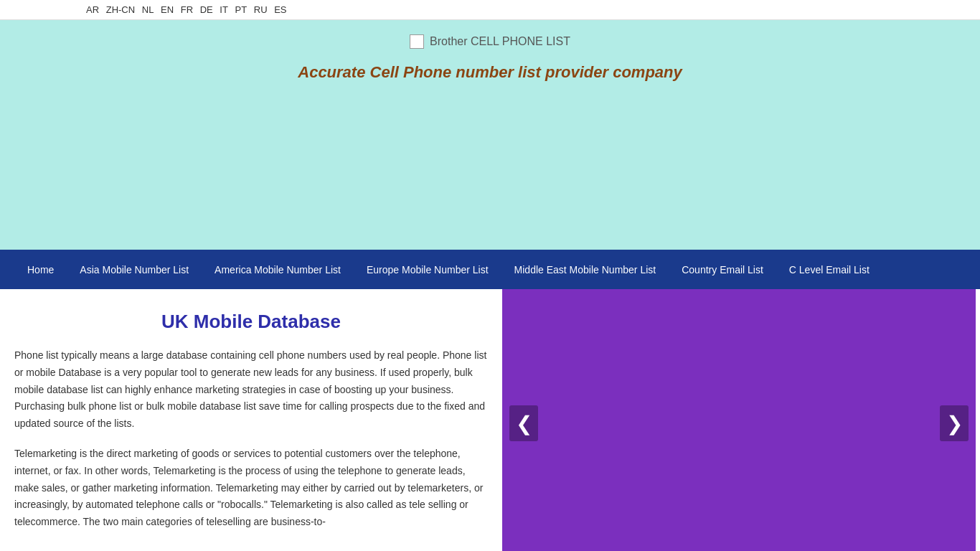  What do you see at coordinates (93, 10) in the screenshot?
I see `lang-ar: AR` at bounding box center [93, 10].